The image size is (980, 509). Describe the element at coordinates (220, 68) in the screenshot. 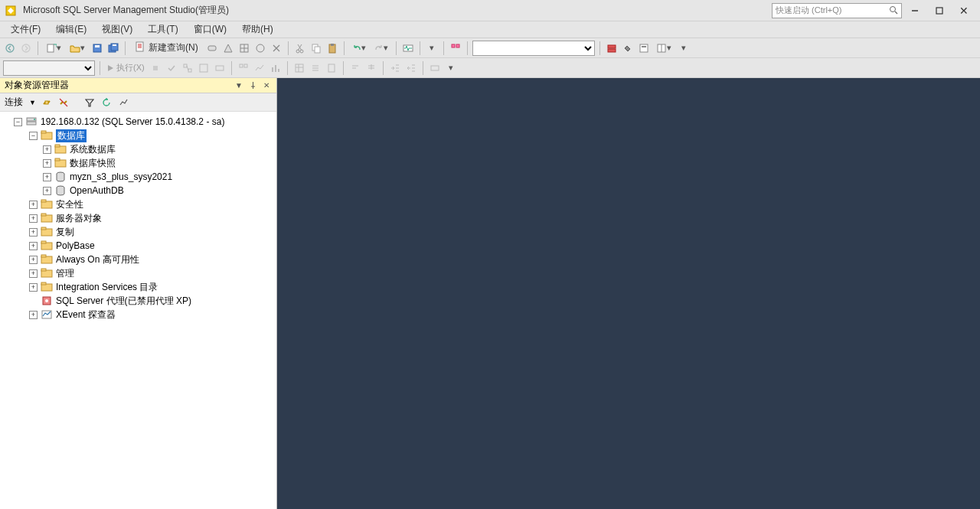

I see `intellisense-button` at that location.